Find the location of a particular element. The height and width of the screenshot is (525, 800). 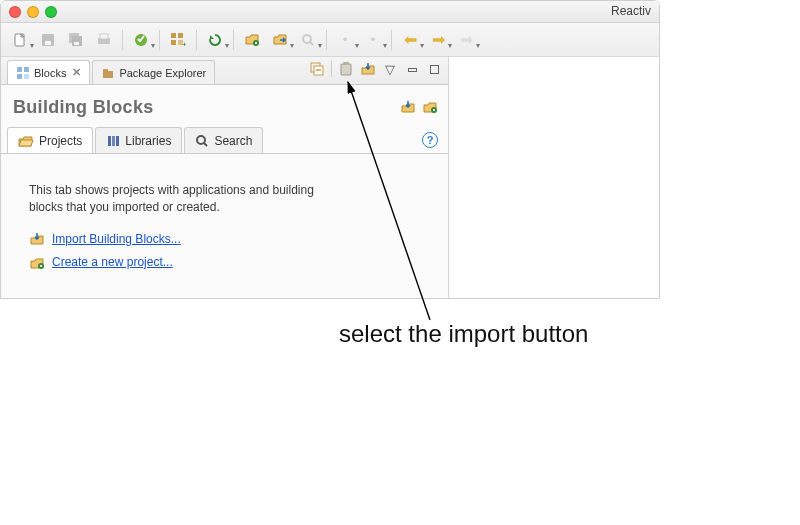

panel-heading: Building Blocks is located at coordinates (84, 108).